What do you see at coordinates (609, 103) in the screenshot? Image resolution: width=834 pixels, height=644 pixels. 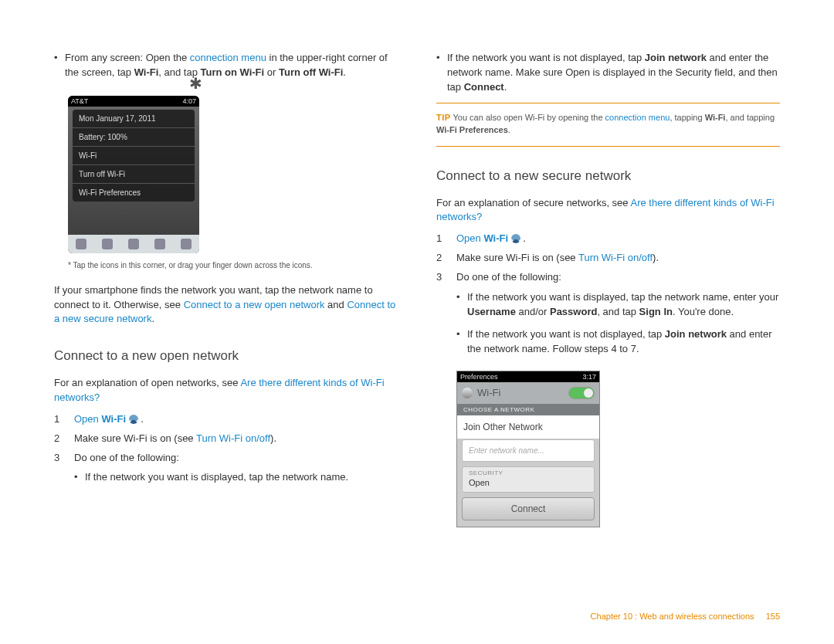 I see `tip-rule-top` at bounding box center [609, 103].